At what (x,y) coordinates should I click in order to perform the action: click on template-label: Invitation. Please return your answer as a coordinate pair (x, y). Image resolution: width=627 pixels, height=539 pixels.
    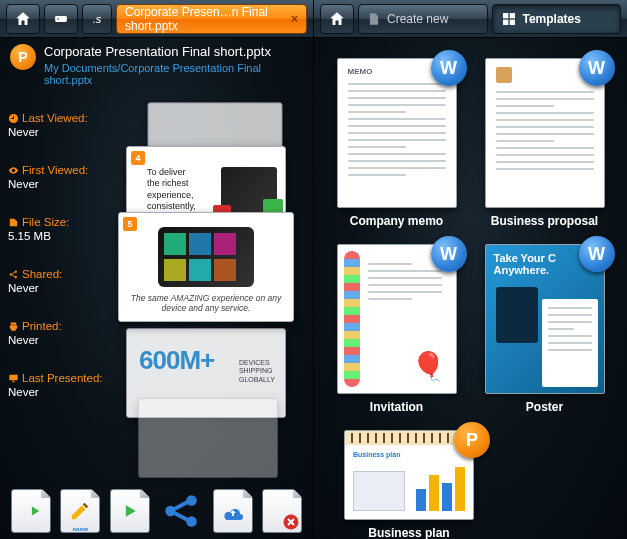
    Looking at the image, I should click on (396, 407).